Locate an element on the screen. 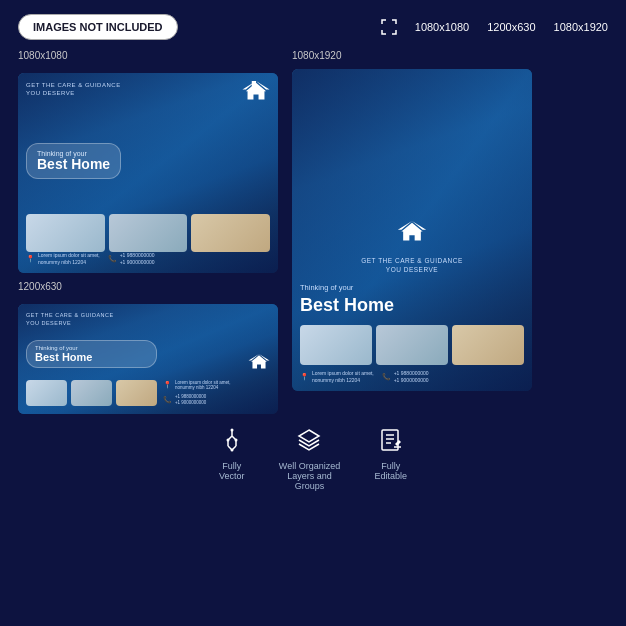  feature-layers: Well OrganizedLayers and Groups is located at coordinates (309, 460).